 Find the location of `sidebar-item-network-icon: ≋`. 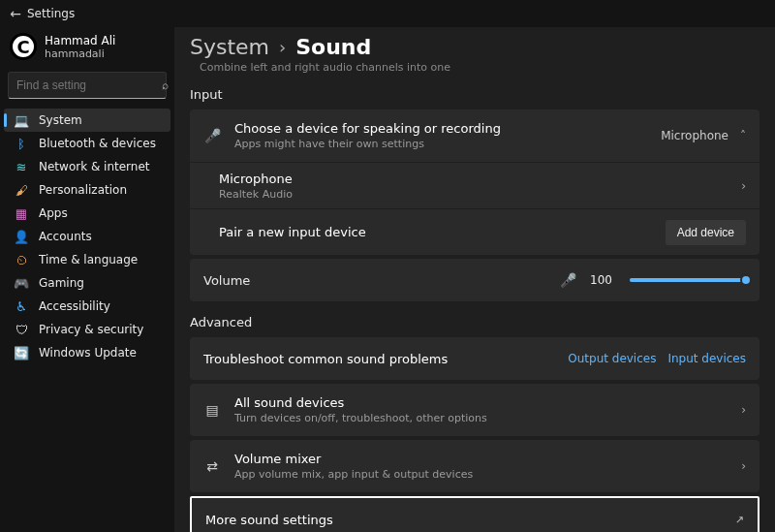

sidebar-item-network-icon: ≋ is located at coordinates (21, 167).